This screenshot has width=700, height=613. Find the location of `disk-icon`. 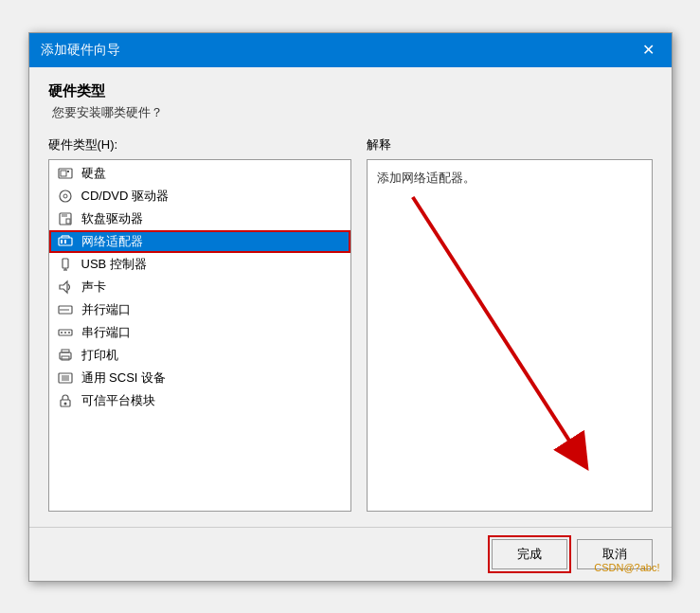

disk-icon is located at coordinates (65, 173).